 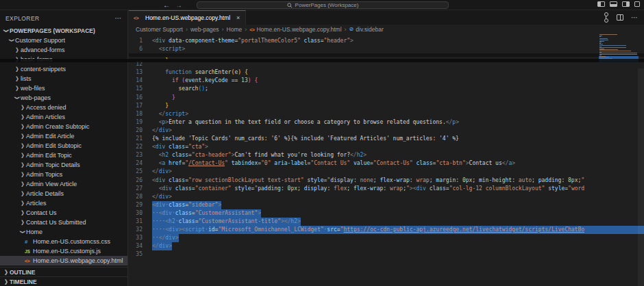 What do you see at coordinates (64, 79) in the screenshot?
I see `tree-item-lists: ❯lists` at bounding box center [64, 79].